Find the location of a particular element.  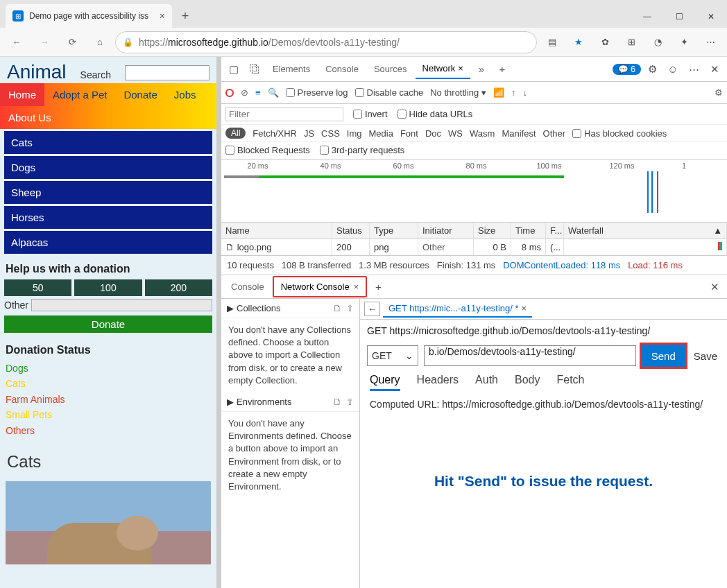

donate-other-input is located at coordinates (122, 305).